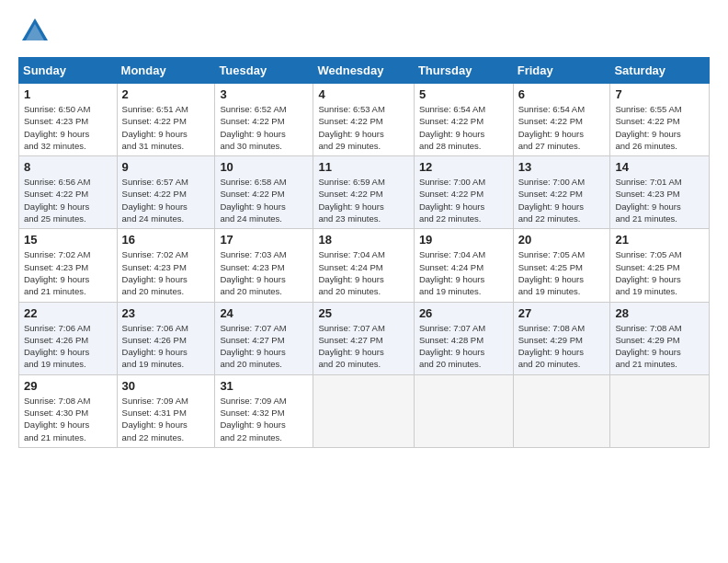 This screenshot has height=563, width=728. I want to click on day-info: Sunrise: 6:51 AMSunset: 4:22 PMDaylight:…, so click(166, 127).